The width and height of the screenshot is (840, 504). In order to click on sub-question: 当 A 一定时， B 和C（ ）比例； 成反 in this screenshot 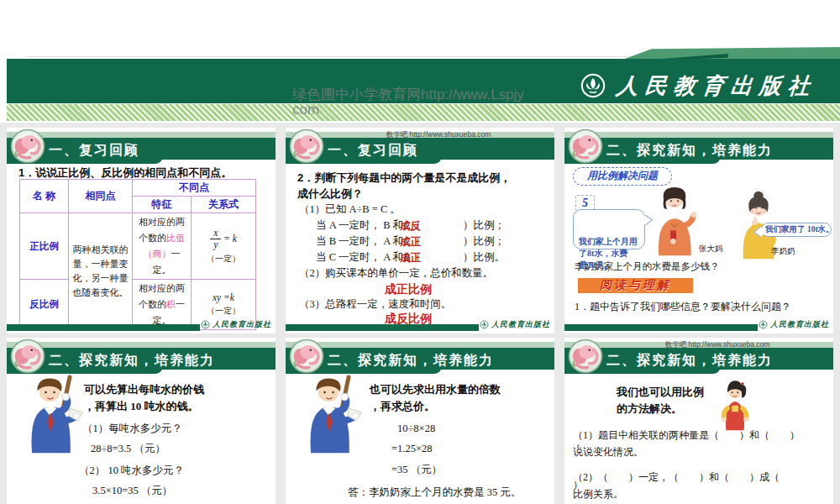, I will do `click(410, 225)`.